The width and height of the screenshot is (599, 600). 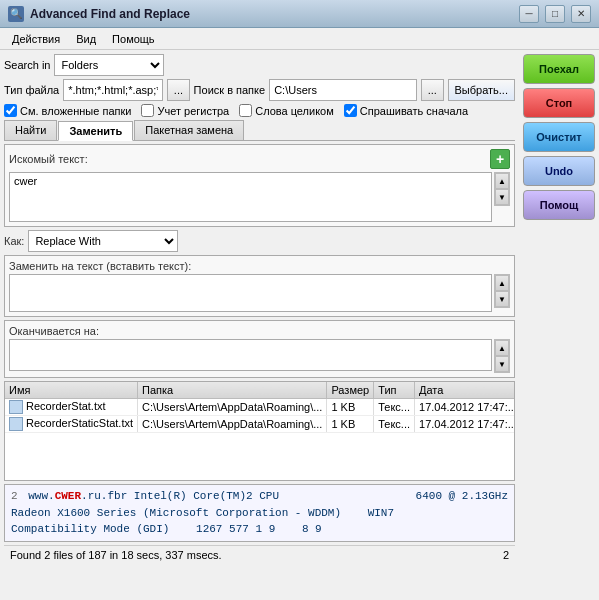 What do you see at coordinates (134, 39) in the screenshot?
I see `menu-help: Помощь` at bounding box center [134, 39].